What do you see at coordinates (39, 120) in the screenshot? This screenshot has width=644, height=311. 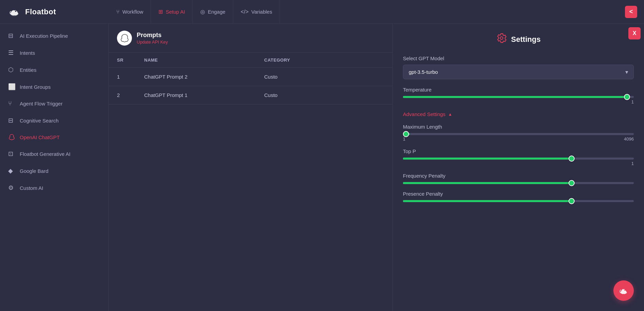 I see `sidebar-label-cognitive-search: Cognitive Search` at bounding box center [39, 120].